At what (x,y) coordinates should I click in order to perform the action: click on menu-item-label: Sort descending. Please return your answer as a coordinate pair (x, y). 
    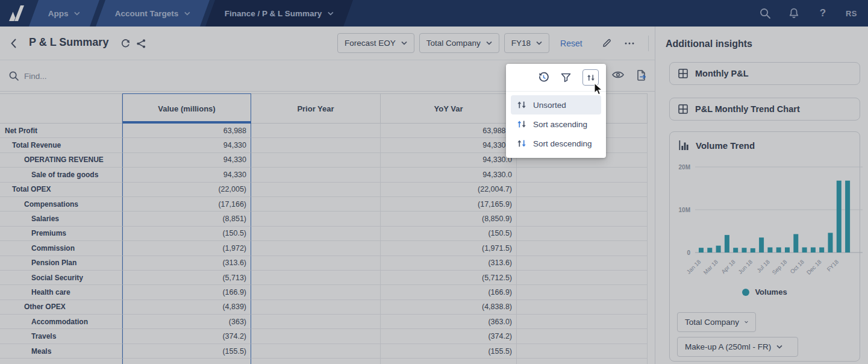
    Looking at the image, I should click on (563, 143).